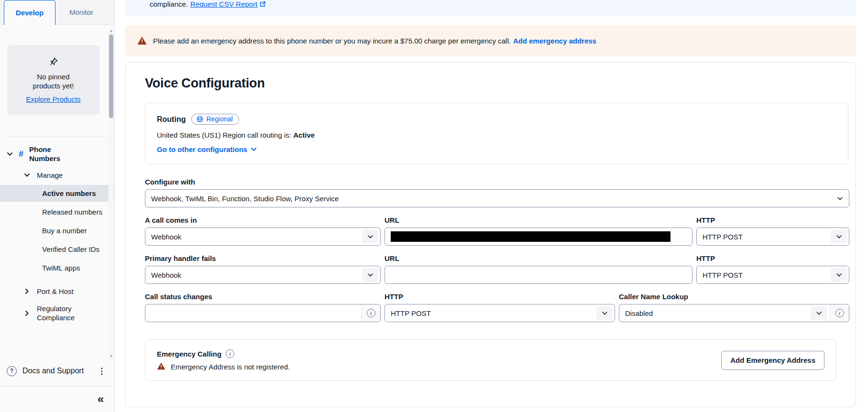  What do you see at coordinates (57, 386) in the screenshot?
I see `sidebar-footer: ? Docs and Support ⋮ «` at bounding box center [57, 386].